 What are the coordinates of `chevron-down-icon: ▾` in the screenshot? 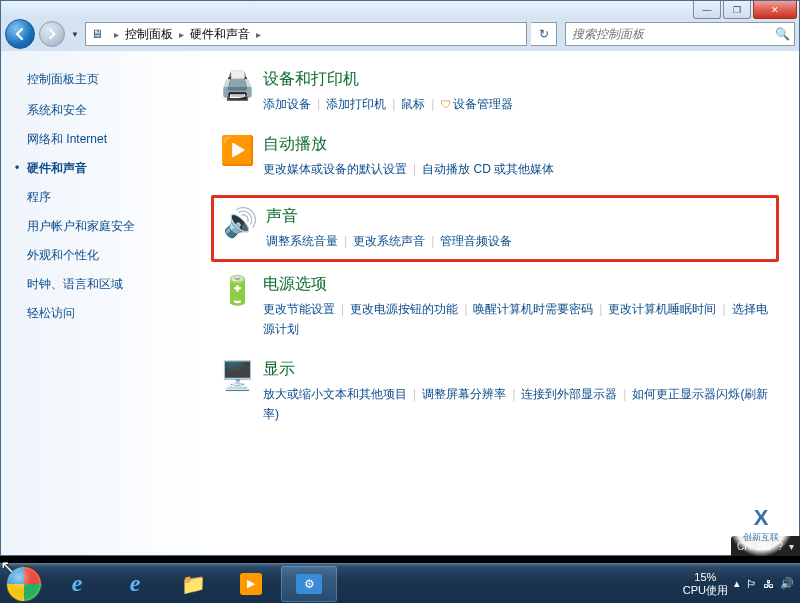 It's located at (792, 546).